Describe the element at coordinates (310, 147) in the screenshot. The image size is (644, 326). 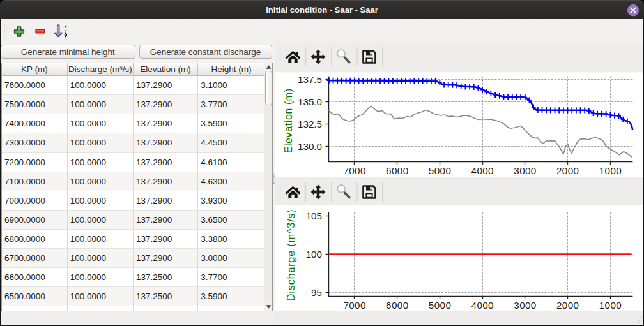
I see `svg-text: 130.0` at that location.